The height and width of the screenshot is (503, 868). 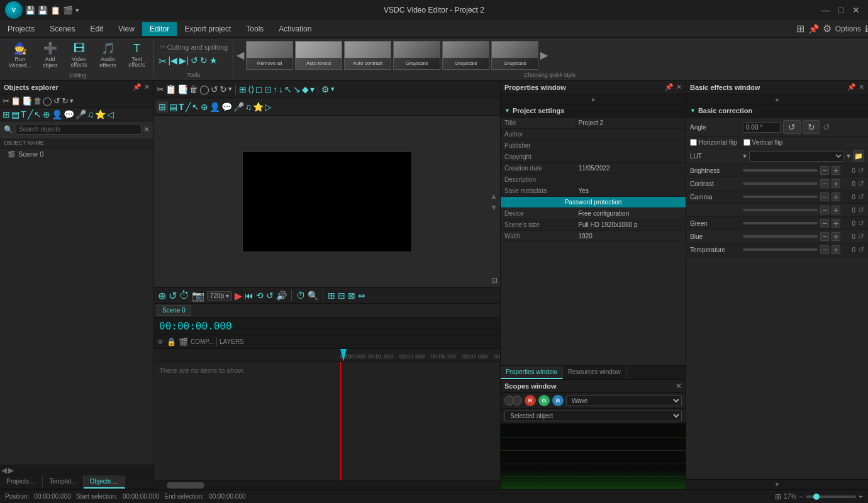 What do you see at coordinates (68, 10) in the screenshot?
I see `video-icon: 🎬` at bounding box center [68, 10].